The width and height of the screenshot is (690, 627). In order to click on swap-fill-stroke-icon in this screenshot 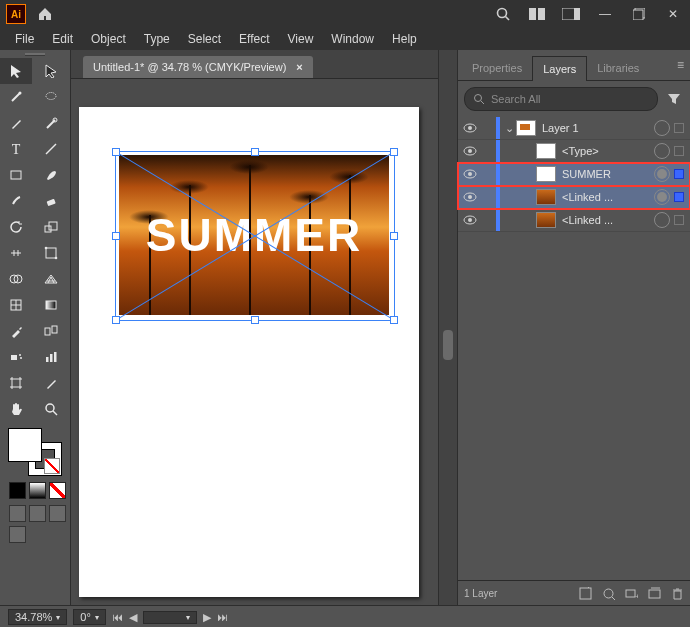, I will do `click(52, 466)`.